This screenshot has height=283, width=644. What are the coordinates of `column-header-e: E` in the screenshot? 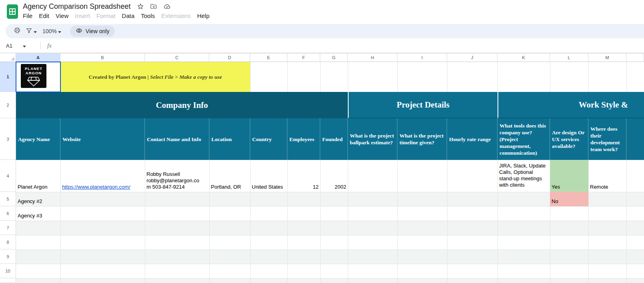 It's located at (269, 58).